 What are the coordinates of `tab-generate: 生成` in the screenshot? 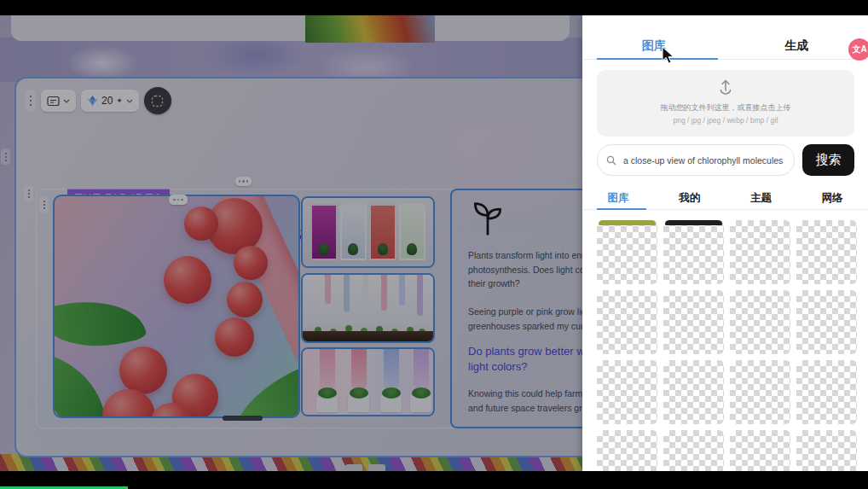 It's located at (796, 46).